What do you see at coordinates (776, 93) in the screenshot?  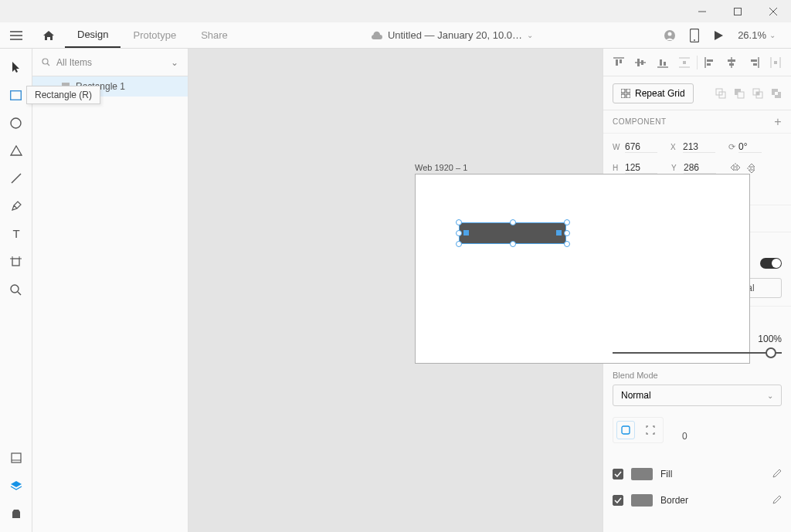 I see `boolean-exclude-icon` at bounding box center [776, 93].